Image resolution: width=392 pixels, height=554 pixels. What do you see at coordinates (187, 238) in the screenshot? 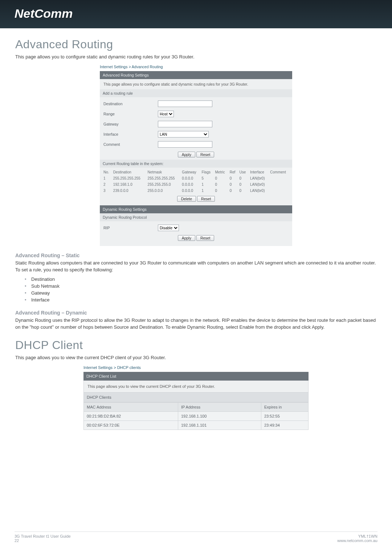
I see `apply-button-2: Apply` at bounding box center [187, 238].